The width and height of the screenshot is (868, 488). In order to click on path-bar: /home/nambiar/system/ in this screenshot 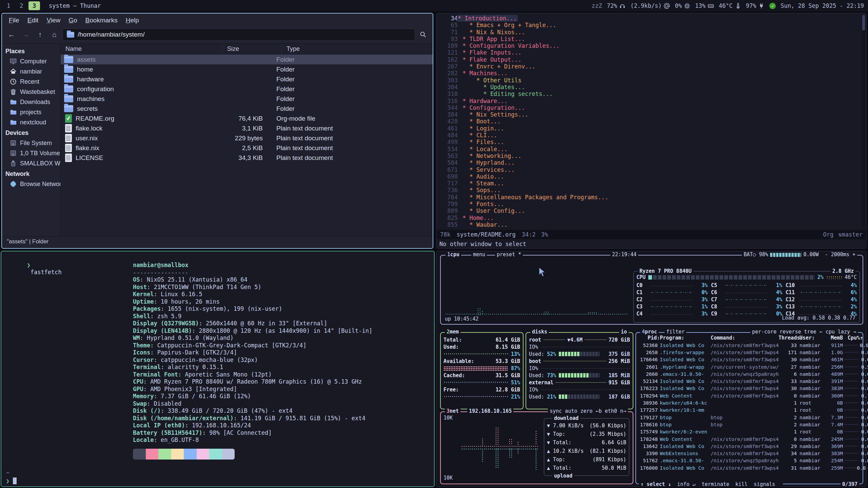, I will do `click(239, 35)`.